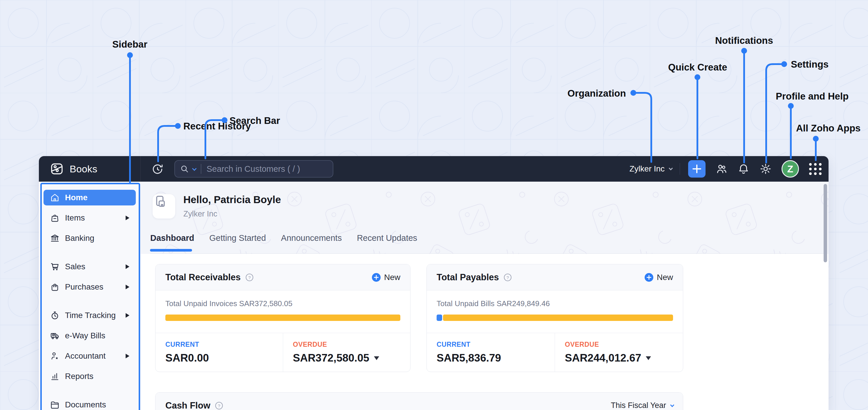 This screenshot has width=868, height=410. What do you see at coordinates (90, 287) in the screenshot?
I see `sidebar-item-purchases: Purchases` at bounding box center [90, 287].